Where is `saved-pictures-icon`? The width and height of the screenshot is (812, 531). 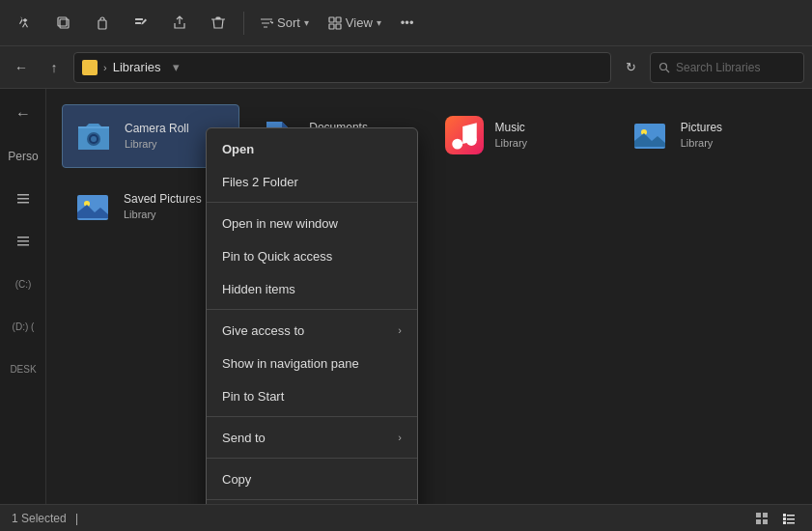 saved-pictures-icon is located at coordinates (93, 207).